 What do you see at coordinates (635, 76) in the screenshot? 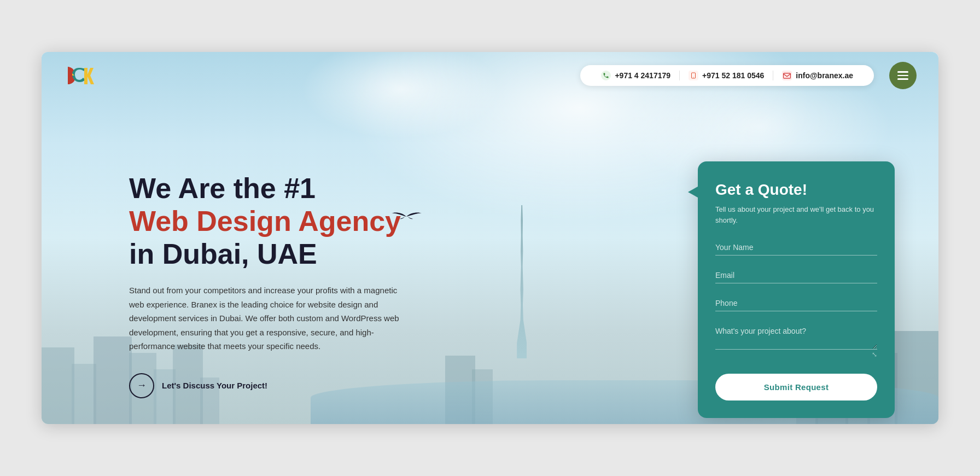
I see `phone1-contact: +971 4 2417179` at bounding box center [635, 76].